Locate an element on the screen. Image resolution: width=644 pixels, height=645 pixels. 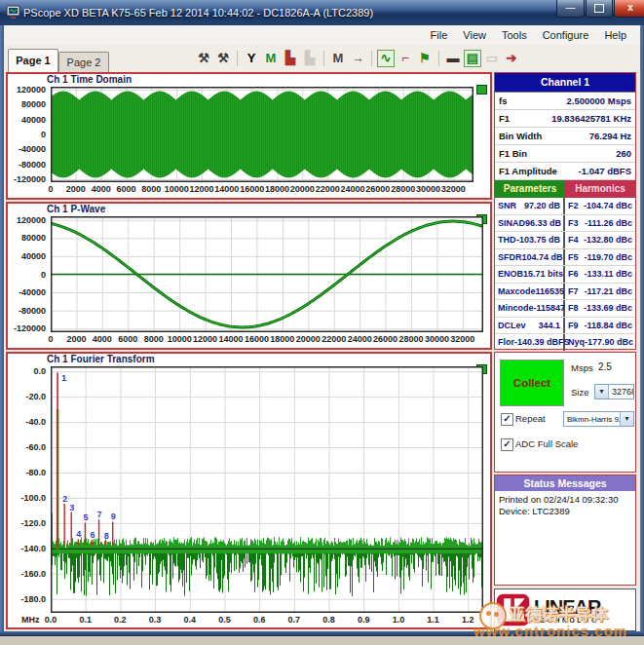
y-tick-label: -100.0 is located at coordinates (27, 498).